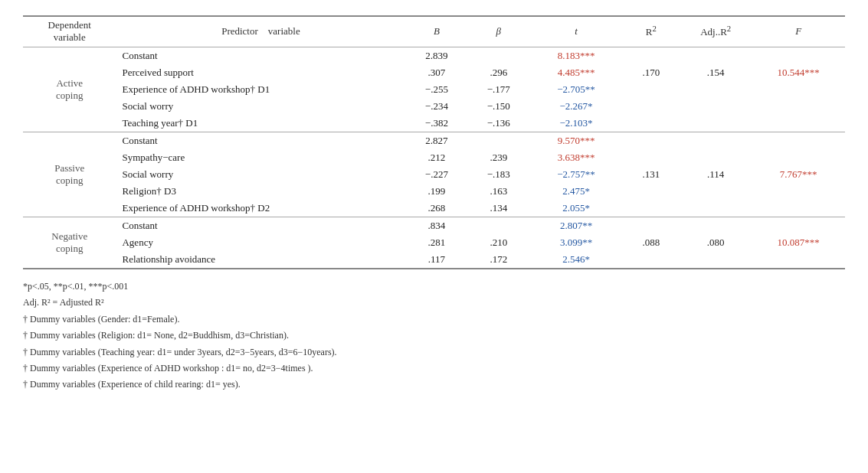  What do you see at coordinates (437, 90) in the screenshot?
I see `B-value: −.255` at bounding box center [437, 90].